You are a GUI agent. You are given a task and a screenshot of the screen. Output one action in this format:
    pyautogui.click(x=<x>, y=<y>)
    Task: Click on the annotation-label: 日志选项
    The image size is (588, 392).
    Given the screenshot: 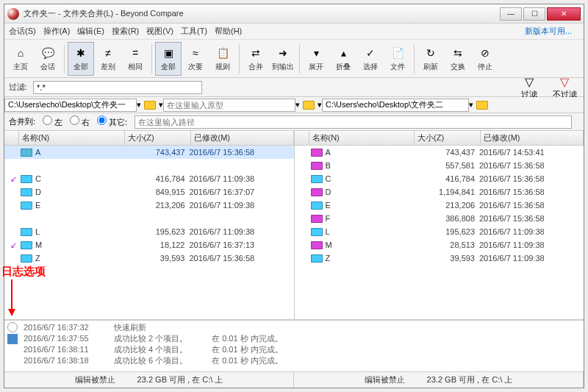 What is the action you would take?
    pyautogui.click(x=24, y=272)
    